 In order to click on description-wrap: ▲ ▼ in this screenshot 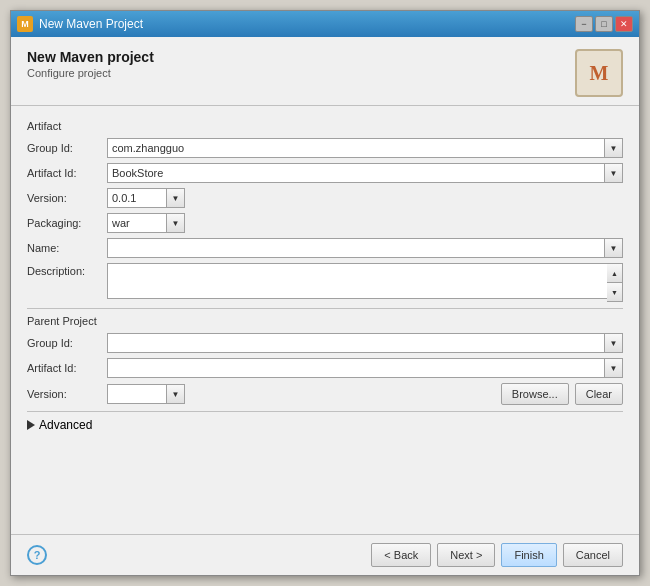, I will do `click(365, 282)`.